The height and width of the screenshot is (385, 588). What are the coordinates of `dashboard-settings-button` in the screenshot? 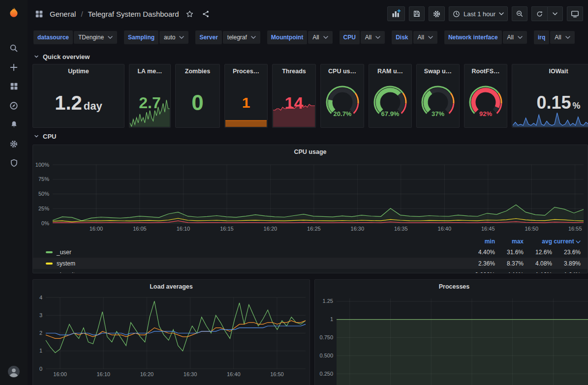 It's located at (437, 14).